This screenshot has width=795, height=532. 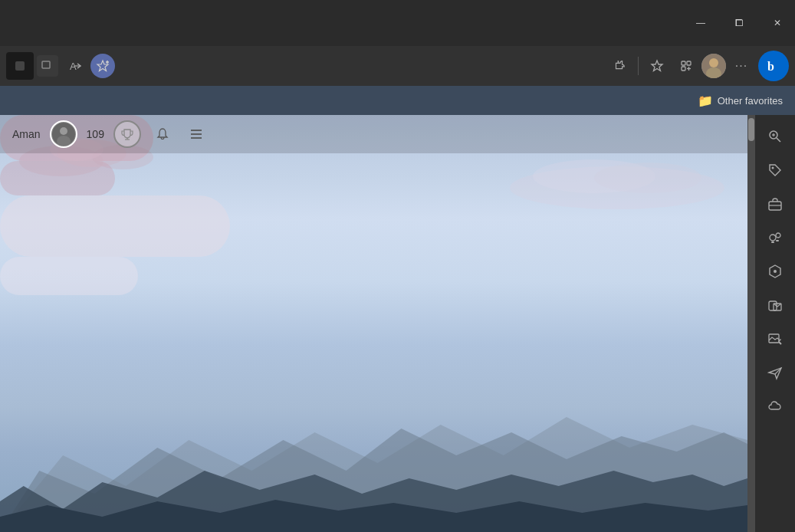 I want to click on read-aloud-button: A, so click(x=75, y=66).